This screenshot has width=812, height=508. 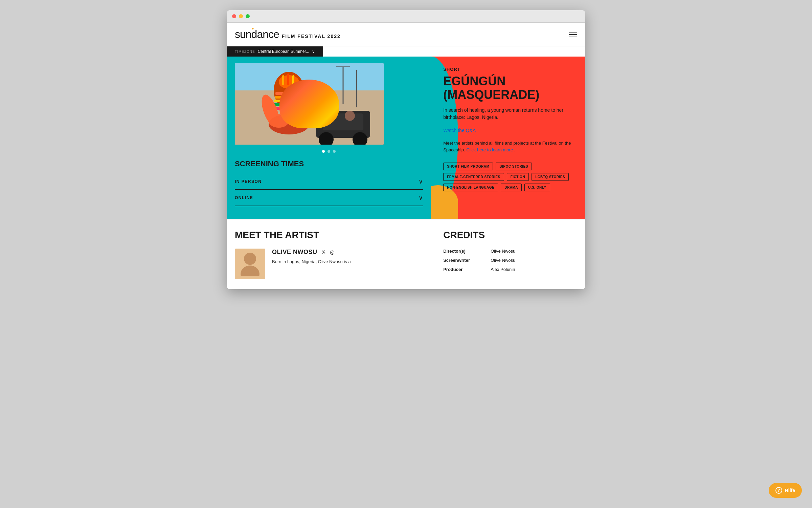 What do you see at coordinates (421, 198) in the screenshot?
I see `online-arrow-icon: ∨` at bounding box center [421, 198].